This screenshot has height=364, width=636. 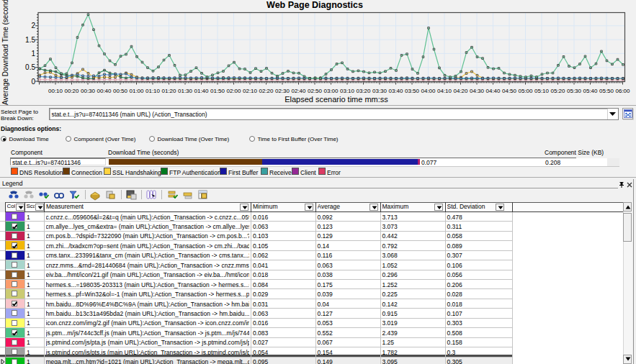 I want to click on svg-text: 03:30, so click(x=380, y=91).